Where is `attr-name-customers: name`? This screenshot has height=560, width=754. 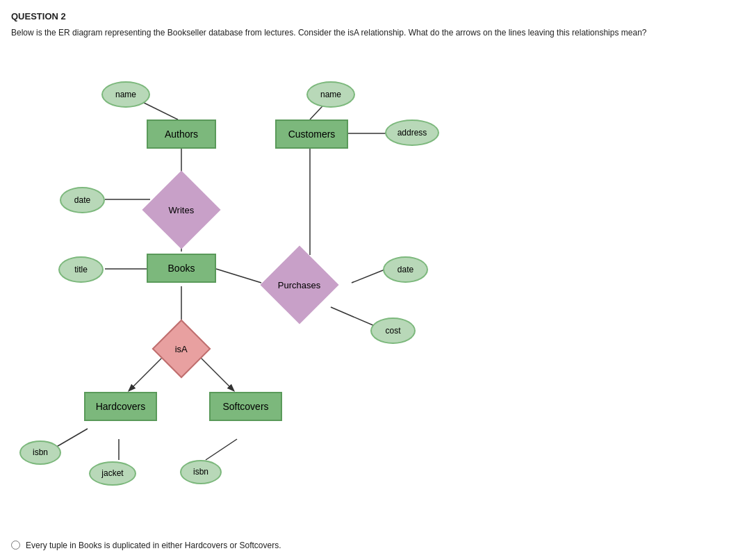 attr-name-customers: name is located at coordinates (331, 94).